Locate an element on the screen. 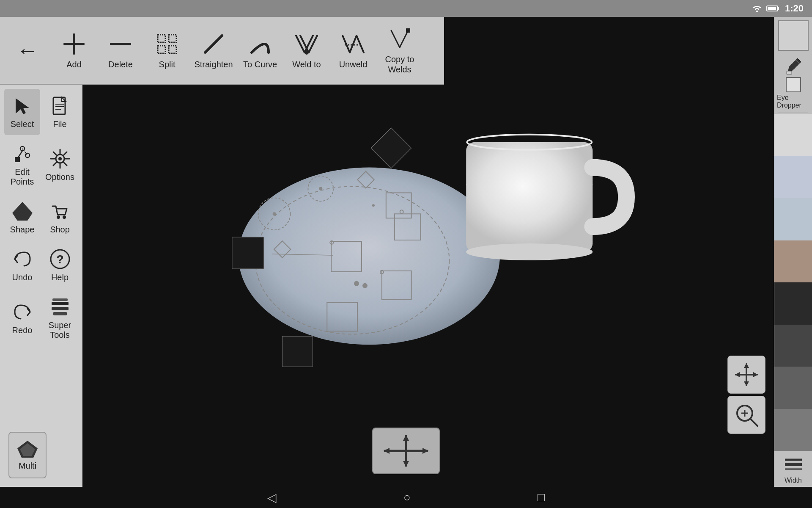  back-nav-icon: ◁ is located at coordinates (272, 498).